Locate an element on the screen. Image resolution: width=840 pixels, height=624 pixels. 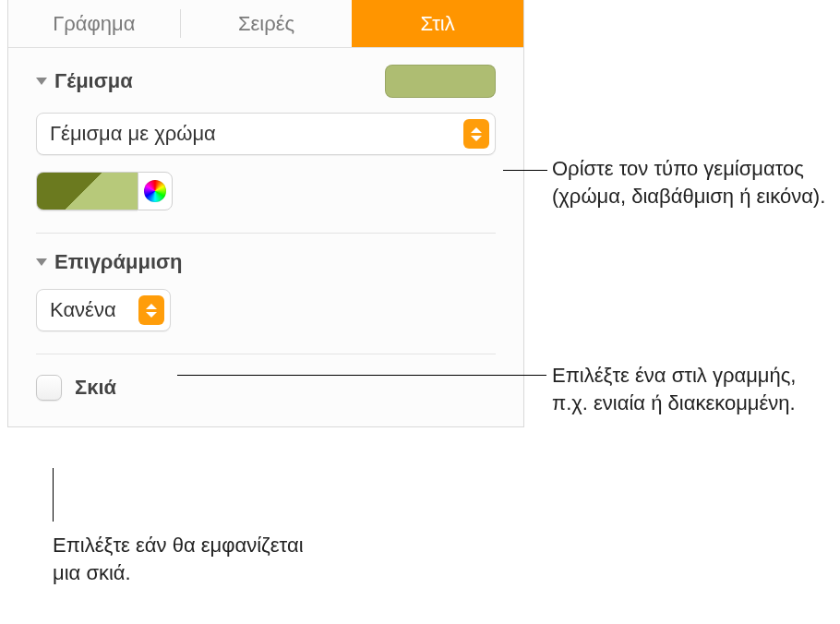
tab-series: Σειρές is located at coordinates (267, 24).